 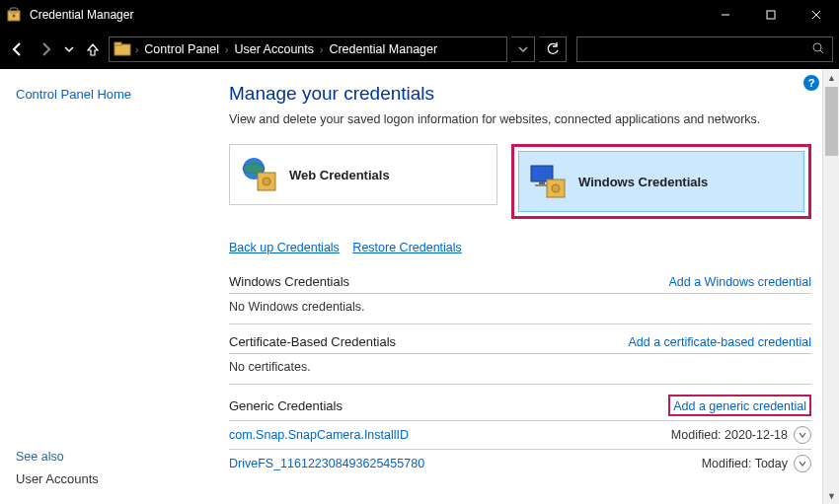 I want to click on credential-actions: Back up Credentials Restore Credentials, so click(x=520, y=248).